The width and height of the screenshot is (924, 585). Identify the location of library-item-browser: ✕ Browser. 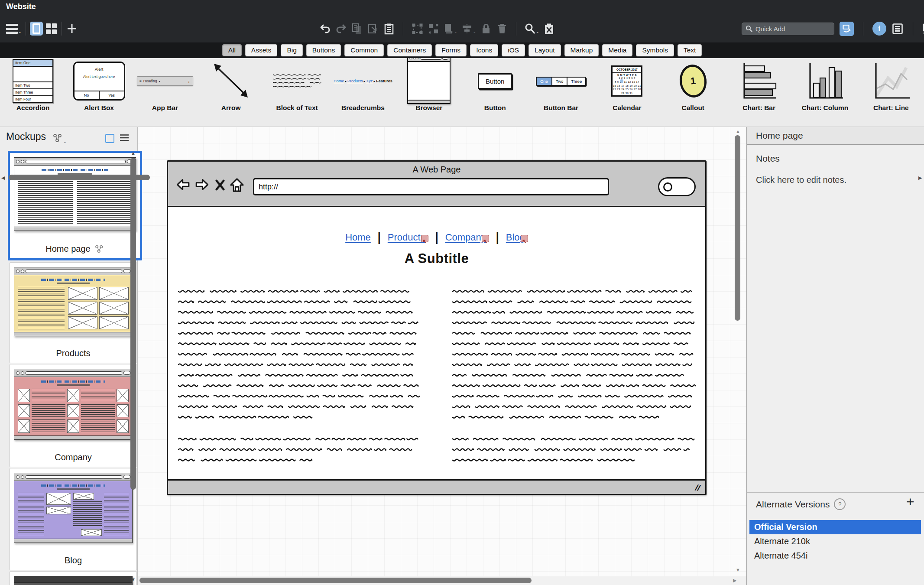
(429, 86).